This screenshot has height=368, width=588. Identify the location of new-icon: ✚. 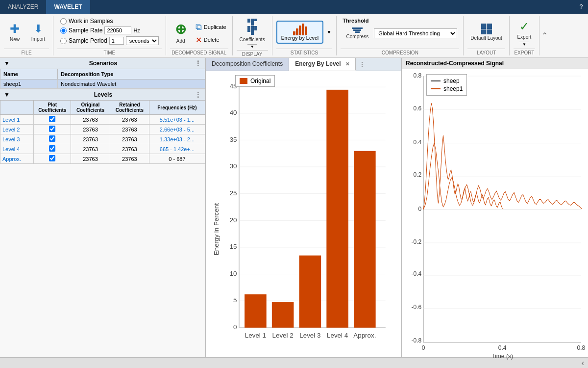
(15, 29).